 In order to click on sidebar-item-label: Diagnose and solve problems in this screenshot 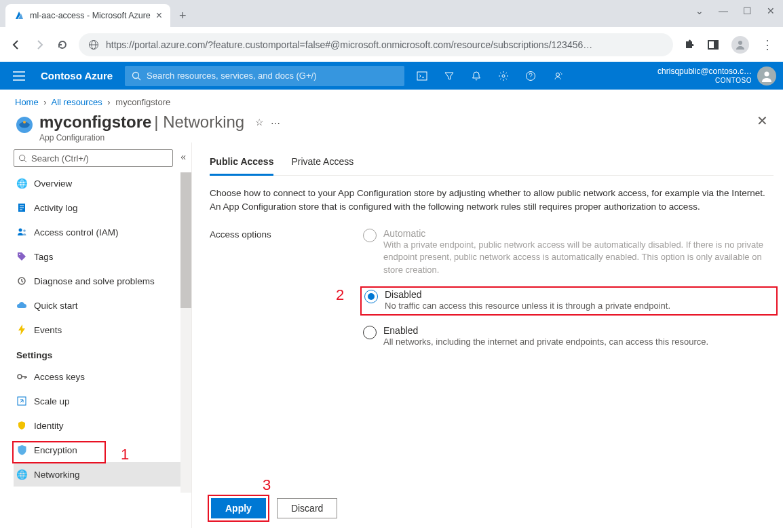, I will do `click(94, 281)`.